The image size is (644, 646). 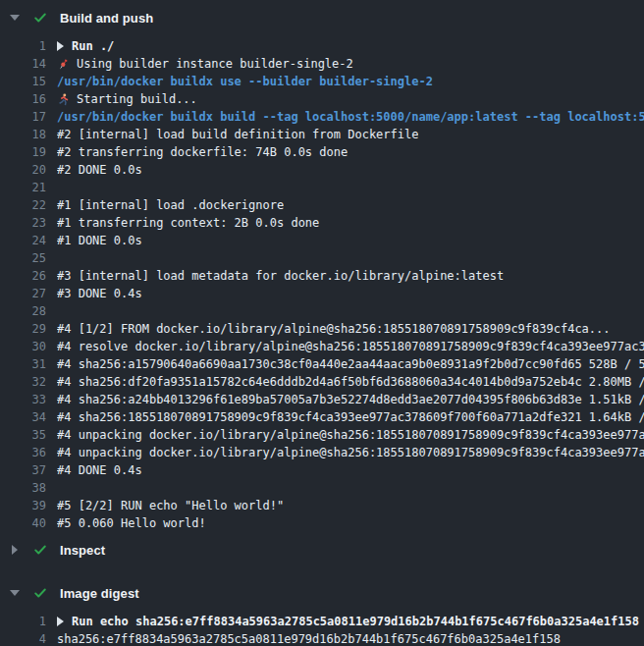 I want to click on section-title: Image digest, so click(x=100, y=593).